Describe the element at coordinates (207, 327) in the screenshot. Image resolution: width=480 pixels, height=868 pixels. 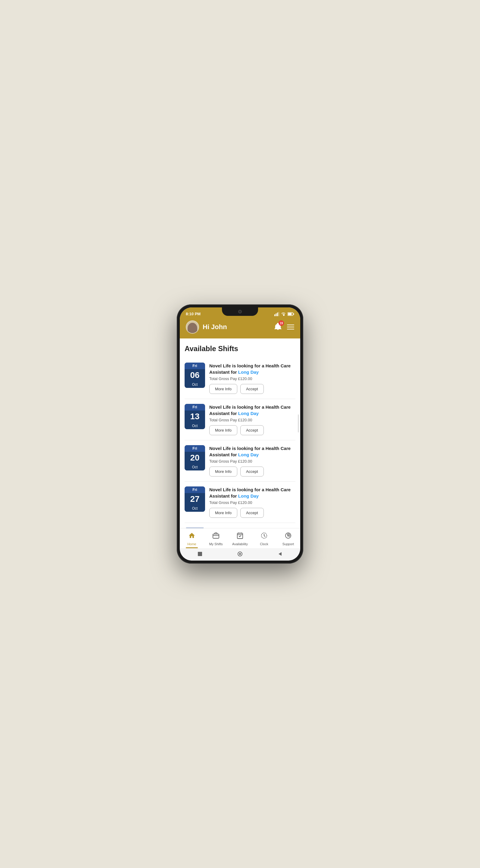
I see `header-left: Hi John` at that location.